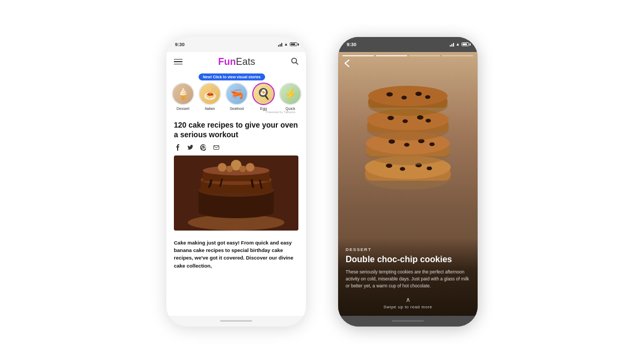 This screenshot has height=363, width=644. What do you see at coordinates (408, 64) in the screenshot?
I see `story-top-bar` at bounding box center [408, 64].